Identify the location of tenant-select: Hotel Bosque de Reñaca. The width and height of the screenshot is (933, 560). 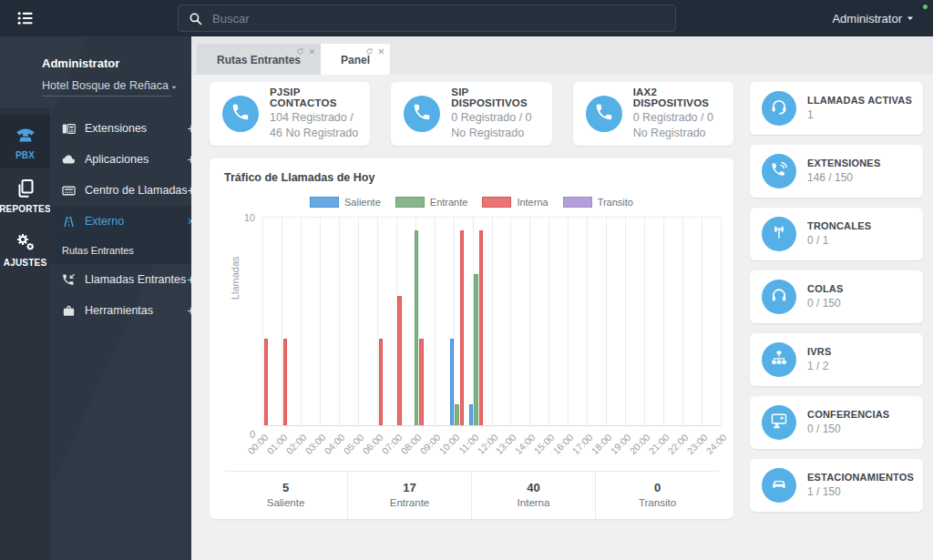
(107, 87).